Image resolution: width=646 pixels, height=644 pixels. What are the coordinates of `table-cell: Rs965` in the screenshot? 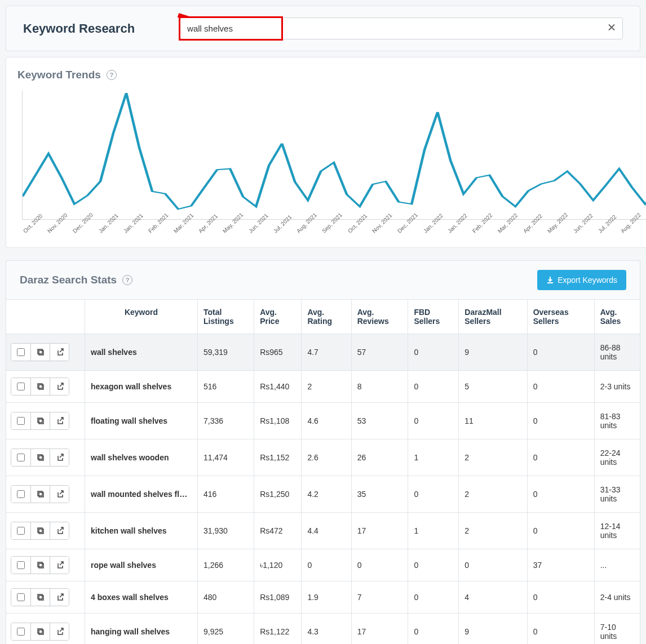 It's located at (278, 353).